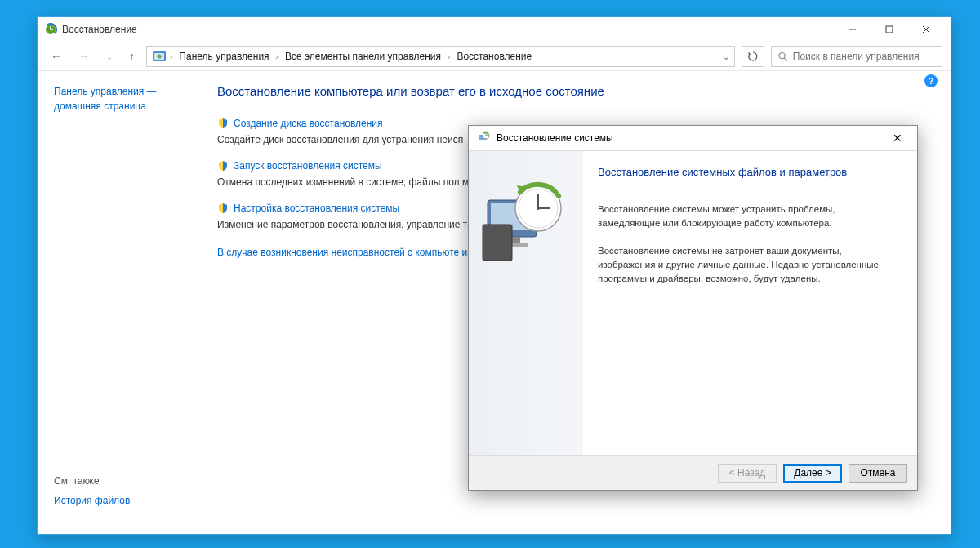 The width and height of the screenshot is (980, 548). What do you see at coordinates (51, 29) in the screenshot?
I see `recovery-icon` at bounding box center [51, 29].